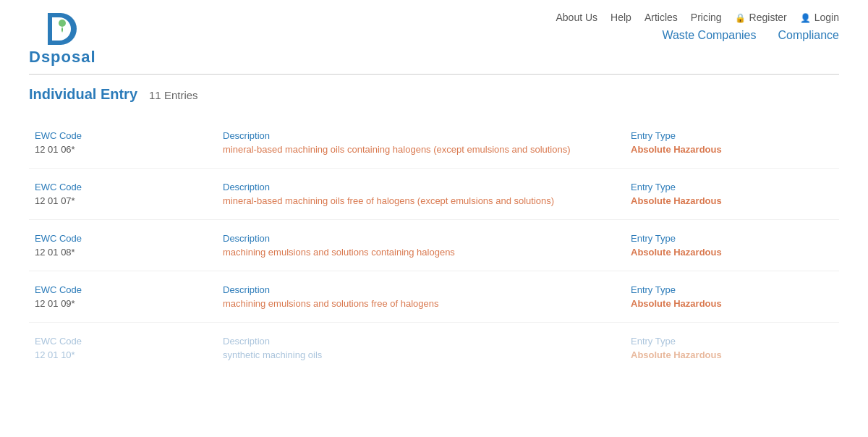 Image resolution: width=868 pixels, height=437 pixels. What do you see at coordinates (761, 17) in the screenshot?
I see `nav-register: Register` at bounding box center [761, 17].